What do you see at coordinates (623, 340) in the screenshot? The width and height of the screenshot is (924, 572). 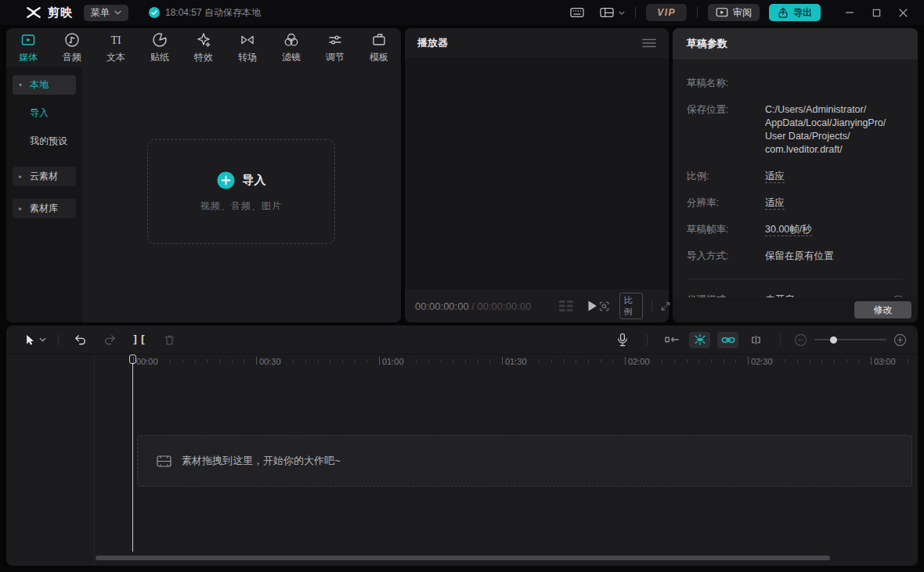 I see `record-voice-button` at bounding box center [623, 340].